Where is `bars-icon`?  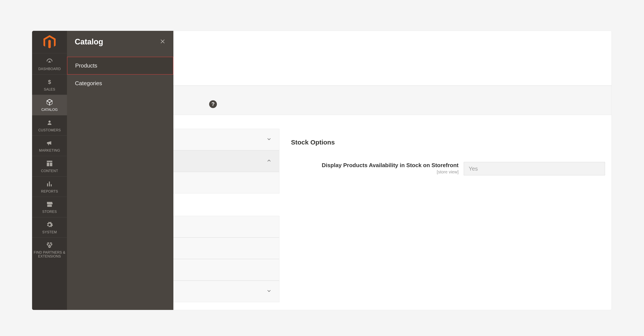 bars-icon is located at coordinates (50, 184).